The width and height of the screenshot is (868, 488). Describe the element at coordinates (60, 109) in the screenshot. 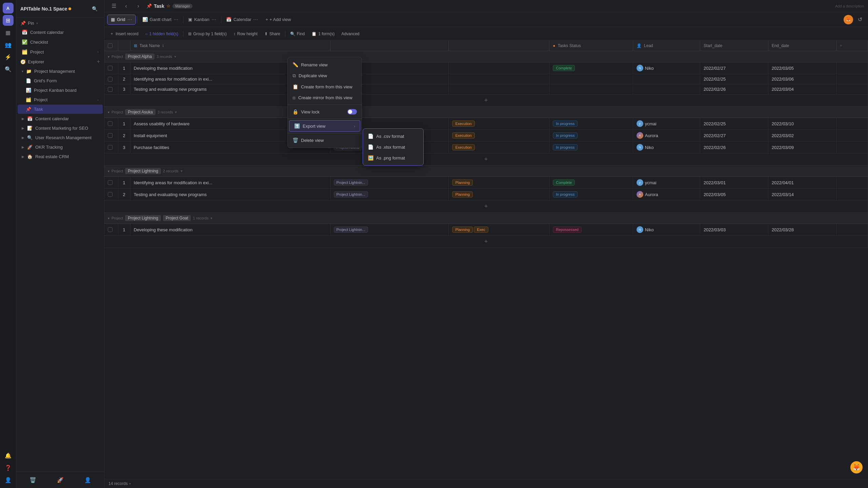

I see `sidebar-item-task: 📌 Task` at that location.